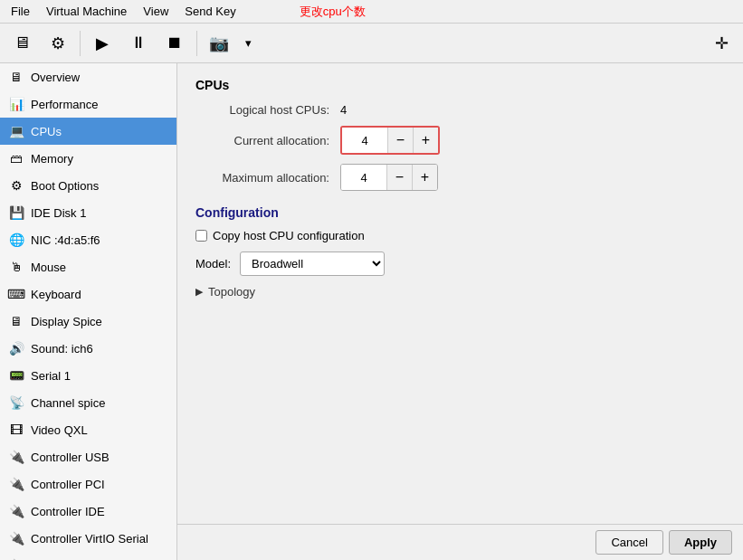 This screenshot has height=560, width=743. What do you see at coordinates (460, 542) in the screenshot?
I see `footer: Cancel Apply` at bounding box center [460, 542].